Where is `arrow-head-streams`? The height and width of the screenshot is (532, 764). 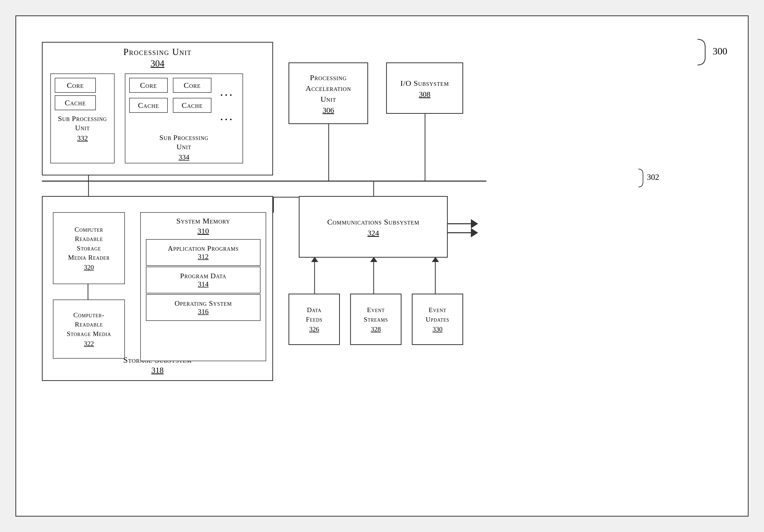 arrow-head-streams is located at coordinates (374, 260).